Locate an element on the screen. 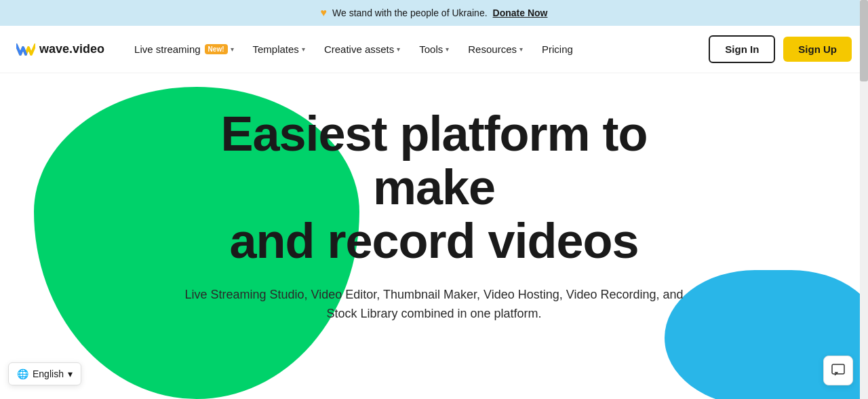  nav-item-resources: Resources ▾ is located at coordinates (495, 49).